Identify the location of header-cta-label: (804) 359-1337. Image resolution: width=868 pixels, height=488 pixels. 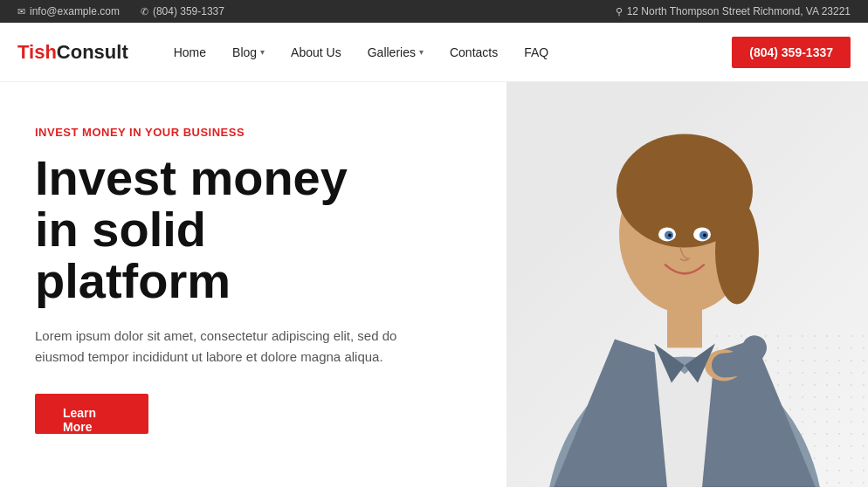
(791, 52).